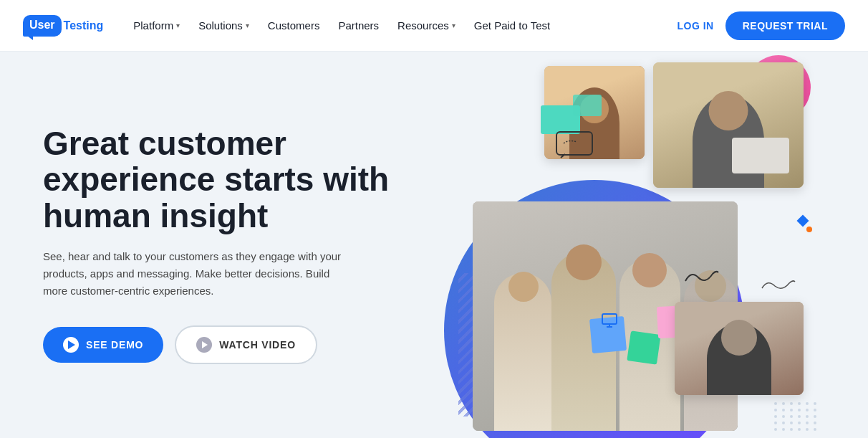 Image resolution: width=868 pixels, height=438 pixels. What do you see at coordinates (785, 26) in the screenshot?
I see `request-trial-button: REQUEST TRIAL` at bounding box center [785, 26].